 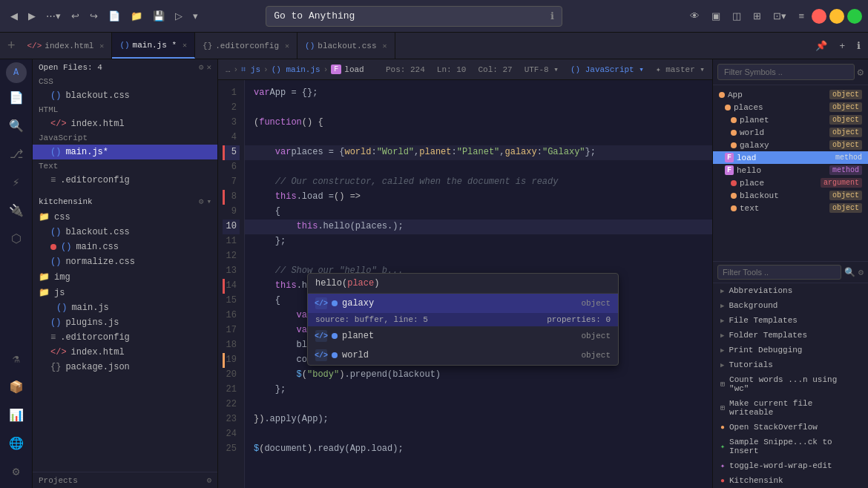 I want to click on tool-count-words: ⊞ Count words ...n using "wc", so click(x=791, y=384).